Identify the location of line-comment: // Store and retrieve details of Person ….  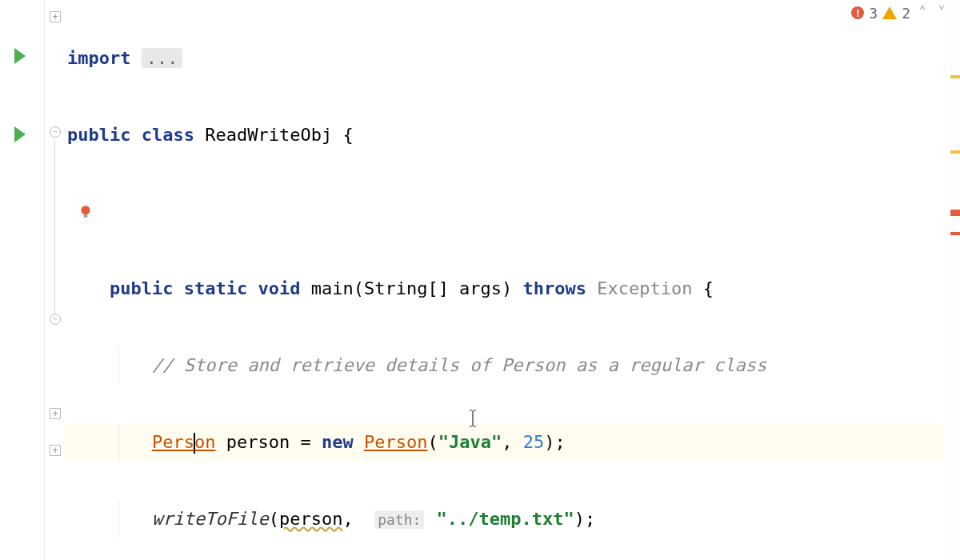
(504, 366).